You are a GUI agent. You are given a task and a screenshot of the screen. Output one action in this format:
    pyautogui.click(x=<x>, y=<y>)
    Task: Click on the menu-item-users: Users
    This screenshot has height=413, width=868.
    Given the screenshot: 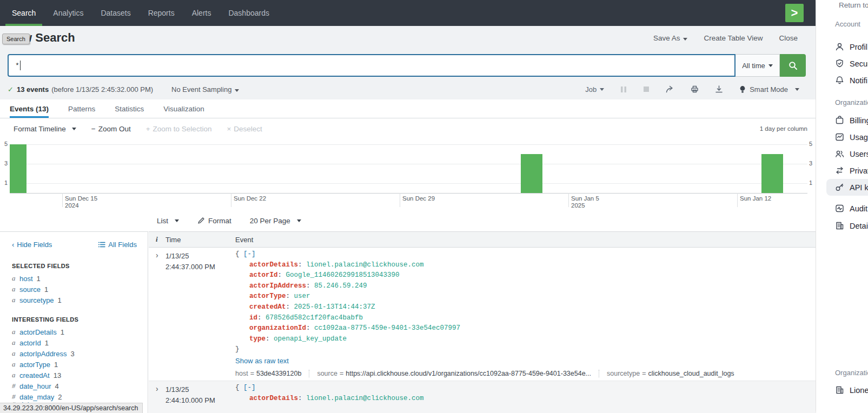 What is the action you would take?
    pyautogui.click(x=851, y=154)
    